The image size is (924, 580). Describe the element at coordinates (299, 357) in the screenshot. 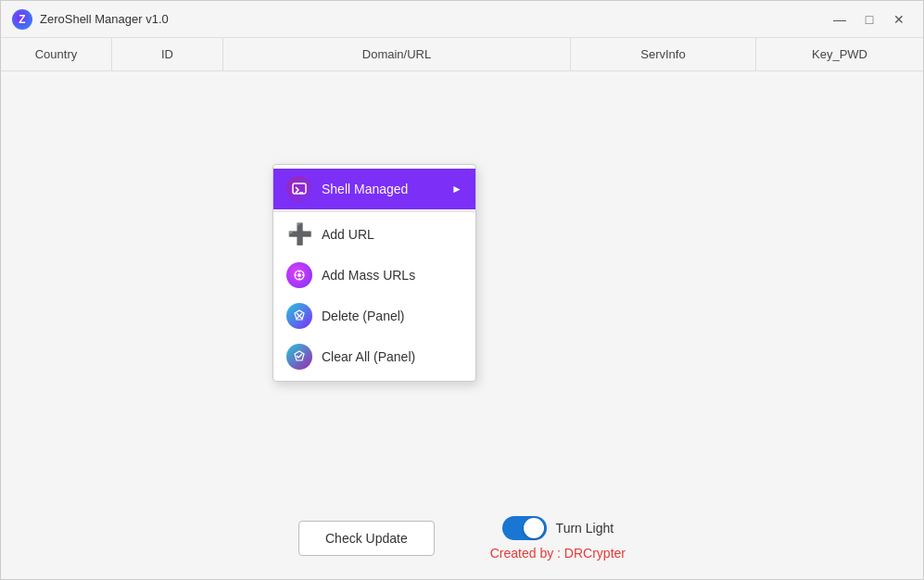

I see `clear-icon` at that location.